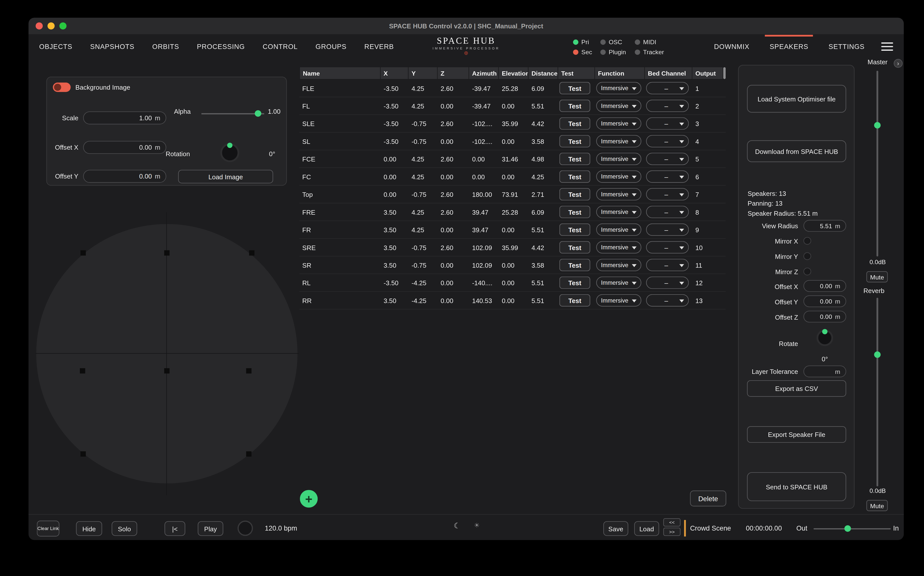  What do you see at coordinates (477, 526) in the screenshot?
I see `brightness-icon: ☀` at bounding box center [477, 526].